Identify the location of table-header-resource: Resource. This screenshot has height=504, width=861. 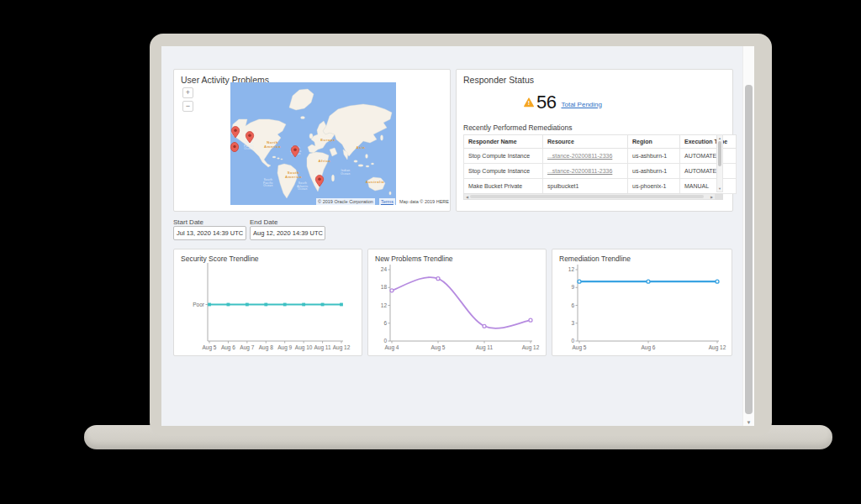
(585, 142).